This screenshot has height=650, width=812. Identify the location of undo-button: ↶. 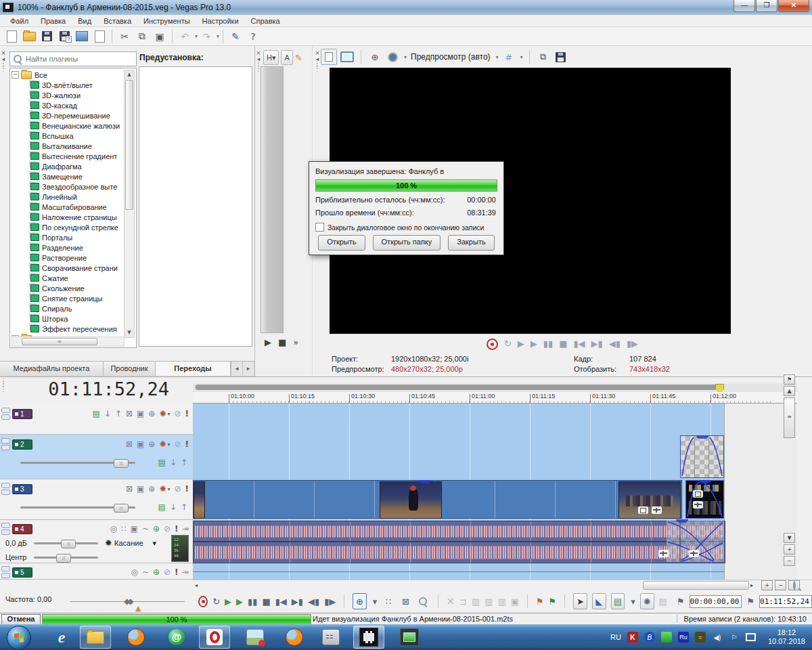
(185, 37).